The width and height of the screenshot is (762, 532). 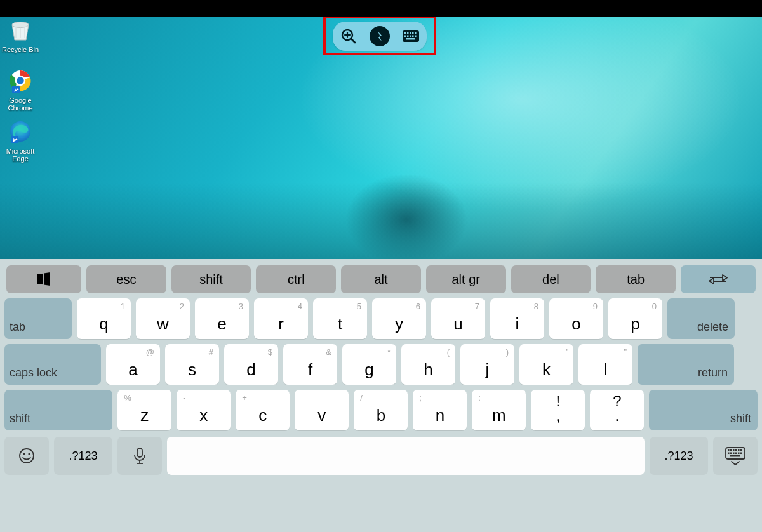 What do you see at coordinates (140, 456) in the screenshot?
I see `microphone-icon` at bounding box center [140, 456].